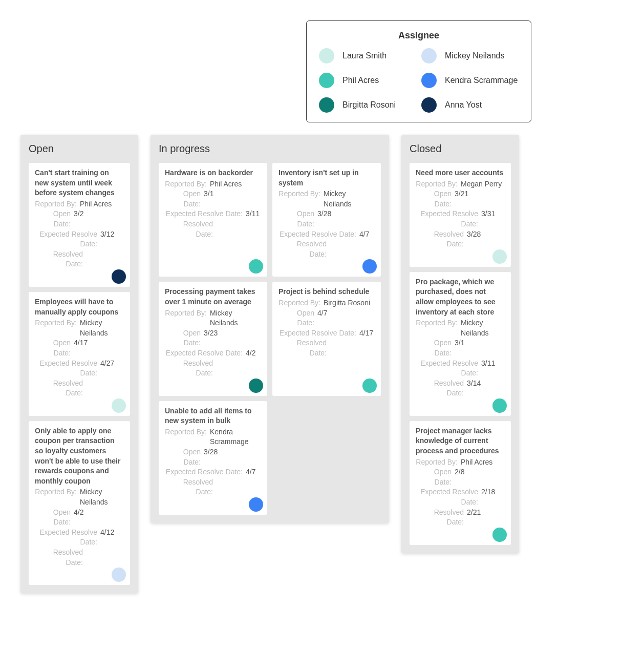 Image resolution: width=644 pixels, height=651 pixels. Describe the element at coordinates (213, 353) in the screenshot. I see `card-field: Expected Resolve Date:4/2` at that location.